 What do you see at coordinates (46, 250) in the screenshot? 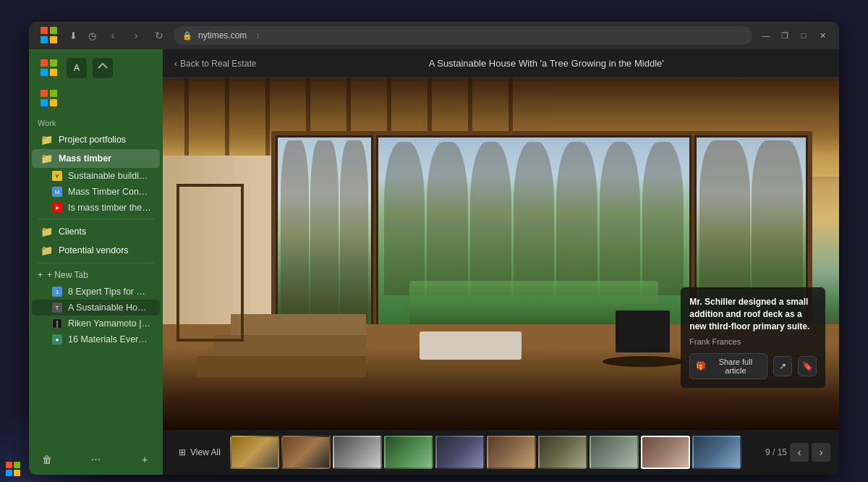
I see `folder-icon-vendors: 📁` at bounding box center [46, 250].